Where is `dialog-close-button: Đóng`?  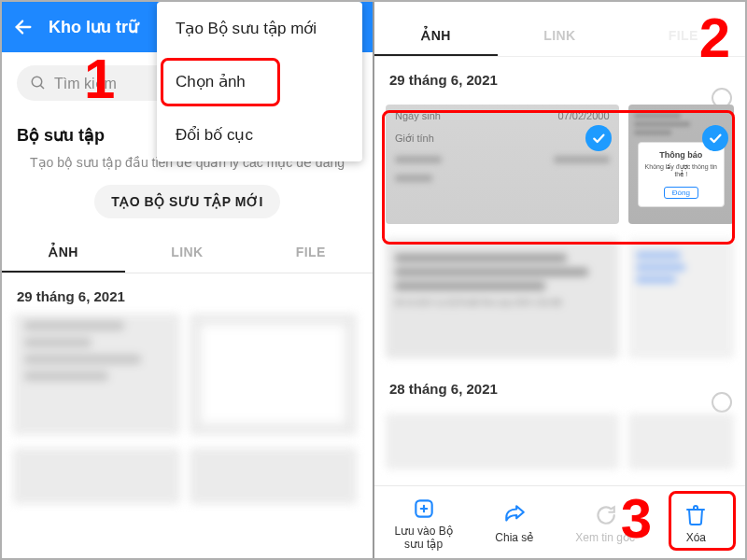
dialog-close-button: Đóng is located at coordinates (682, 192).